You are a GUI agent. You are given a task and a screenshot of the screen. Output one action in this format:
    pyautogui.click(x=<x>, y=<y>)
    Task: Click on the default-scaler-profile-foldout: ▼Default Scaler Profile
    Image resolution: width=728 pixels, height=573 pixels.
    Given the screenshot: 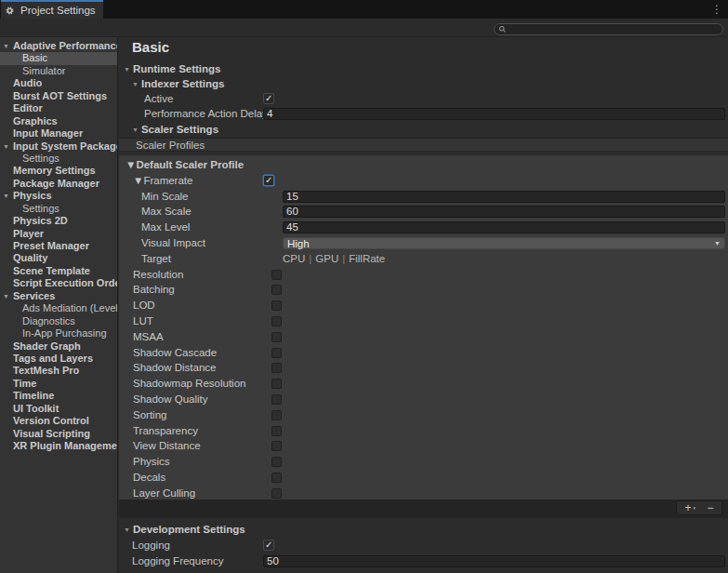 What is the action you would take?
    pyautogui.click(x=424, y=165)
    